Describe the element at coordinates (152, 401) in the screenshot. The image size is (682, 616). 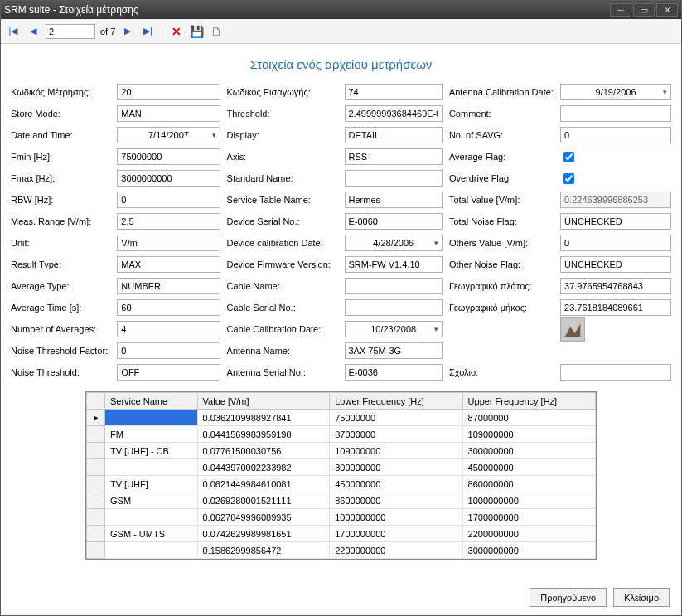
I see `col-service-name: Service Name` at that location.